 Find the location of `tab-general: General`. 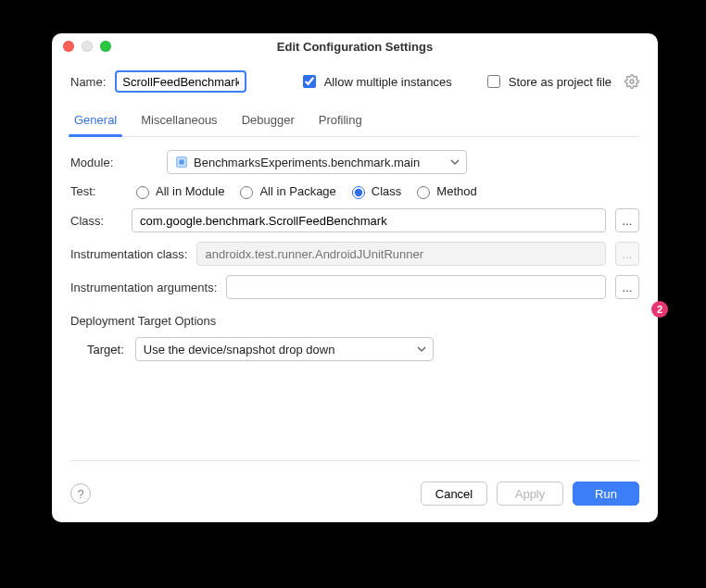

tab-general: General is located at coordinates (95, 122).